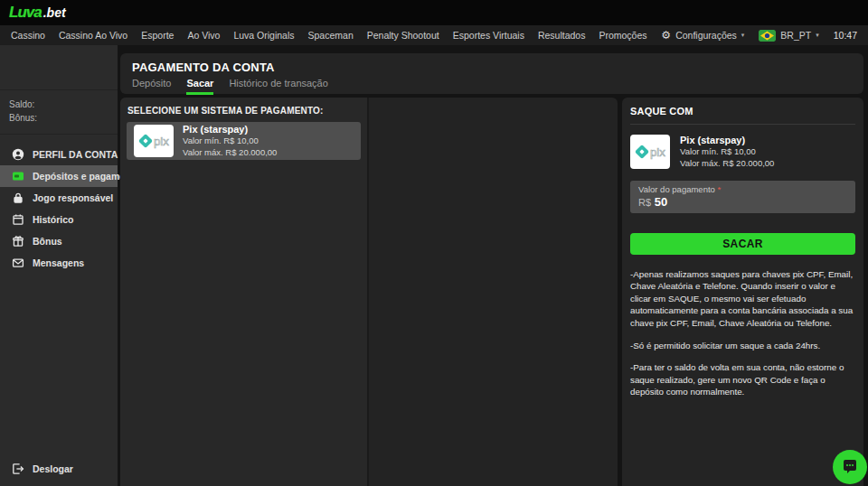 This screenshot has width=868, height=486. Describe the element at coordinates (38, 13) in the screenshot. I see `brand-logo: Luva.bet` at that location.